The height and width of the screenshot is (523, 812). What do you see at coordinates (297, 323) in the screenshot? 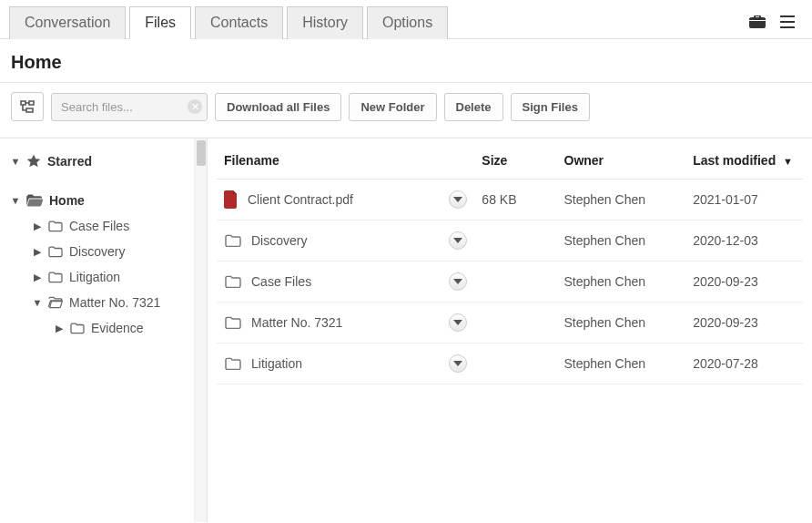
I see `file-name: Matter No. 7321` at bounding box center [297, 323].